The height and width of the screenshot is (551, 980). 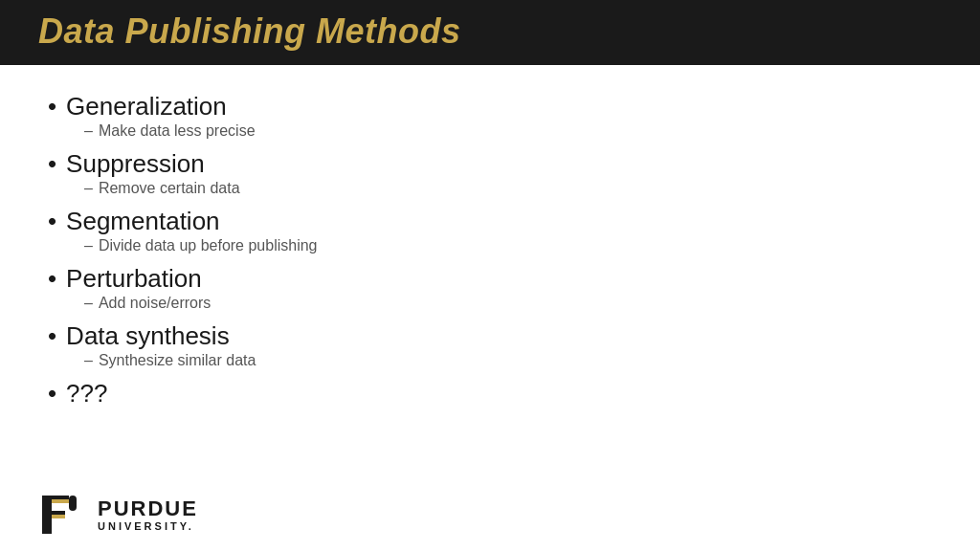 I want to click on purdue-university-name: PURDUE, so click(x=147, y=509).